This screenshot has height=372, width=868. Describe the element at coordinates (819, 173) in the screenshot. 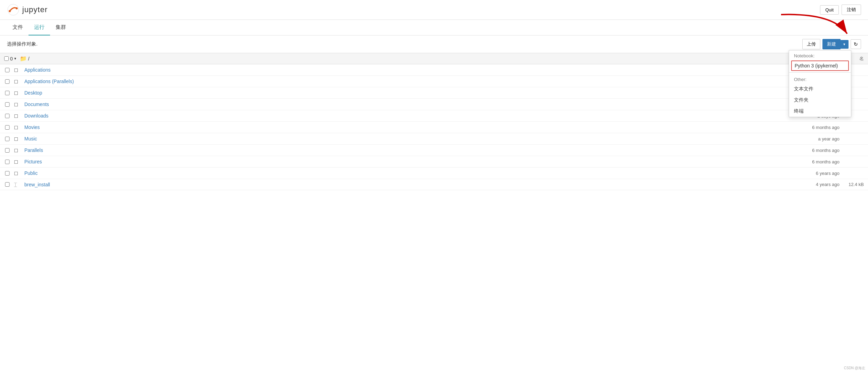

I see `file-date: 6 years ago` at that location.